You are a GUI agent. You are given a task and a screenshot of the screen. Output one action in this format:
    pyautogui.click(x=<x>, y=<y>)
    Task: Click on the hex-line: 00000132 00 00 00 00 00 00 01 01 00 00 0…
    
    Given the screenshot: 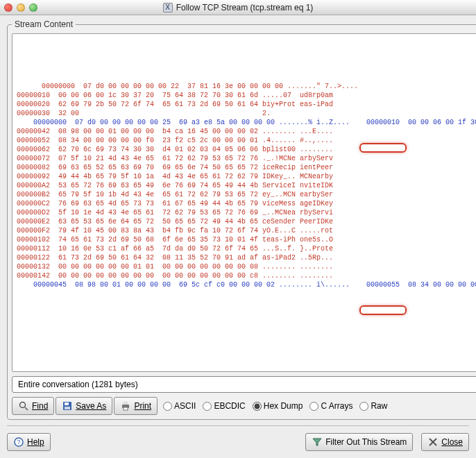 What is the action you would take?
    pyautogui.click(x=175, y=266)
    